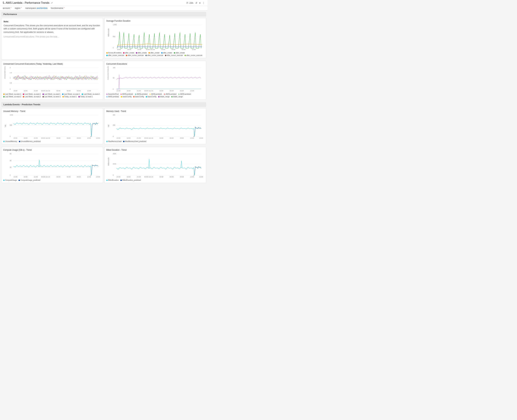  I want to click on svg-text: 40, so click(11, 161).